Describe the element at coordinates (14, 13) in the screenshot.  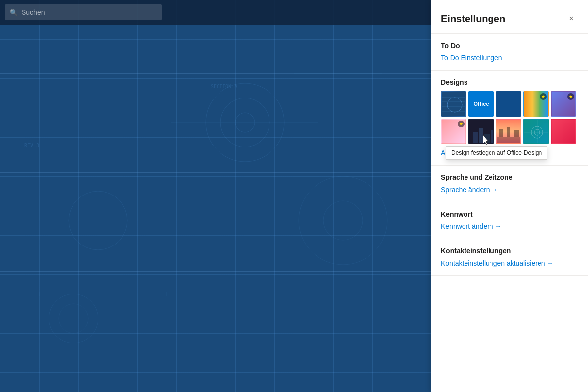
I see `search-icon: 🔍` at that location.